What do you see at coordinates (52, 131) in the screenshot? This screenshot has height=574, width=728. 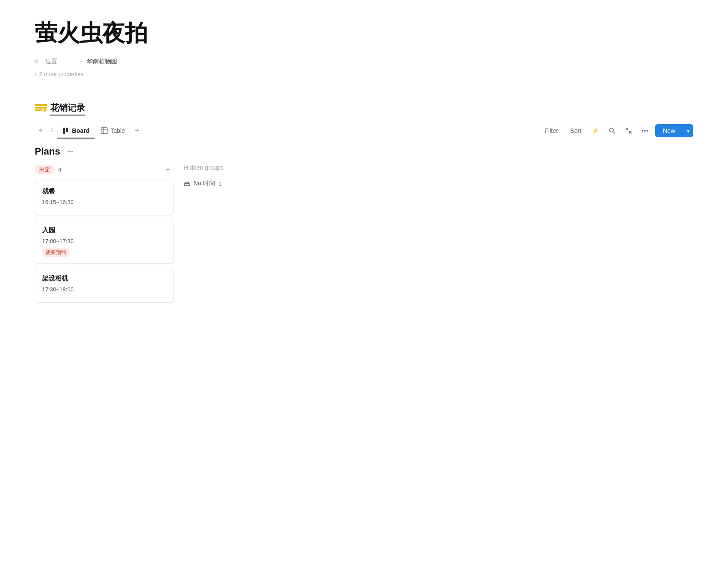 I see `drag-handle-icon: ⠿` at bounding box center [52, 131].